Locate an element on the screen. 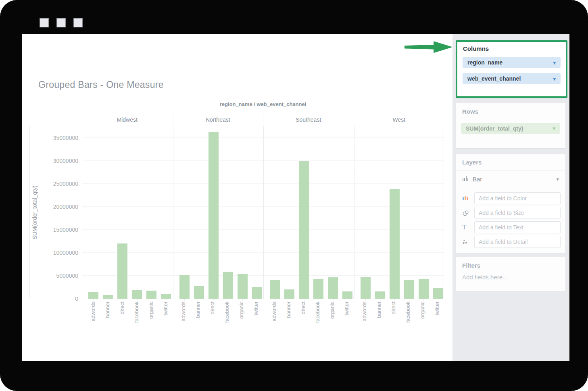 The width and height of the screenshot is (588, 391). layers-panel-title: Layers is located at coordinates (472, 162).